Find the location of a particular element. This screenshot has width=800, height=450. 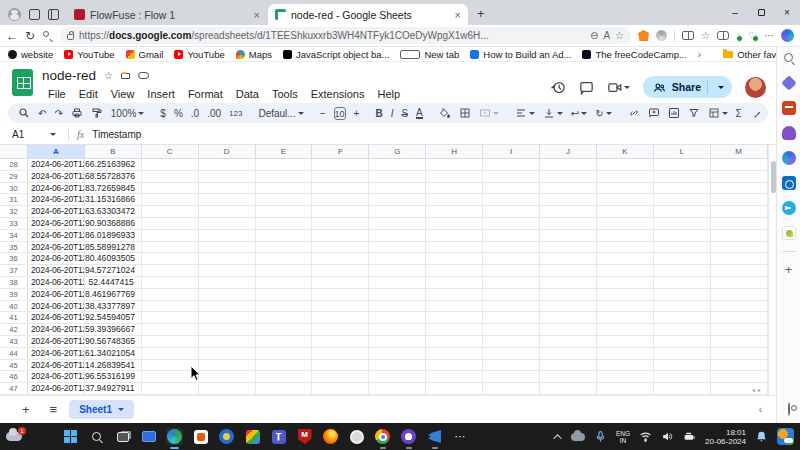

menu-extensions: Extensions is located at coordinates (338, 94).